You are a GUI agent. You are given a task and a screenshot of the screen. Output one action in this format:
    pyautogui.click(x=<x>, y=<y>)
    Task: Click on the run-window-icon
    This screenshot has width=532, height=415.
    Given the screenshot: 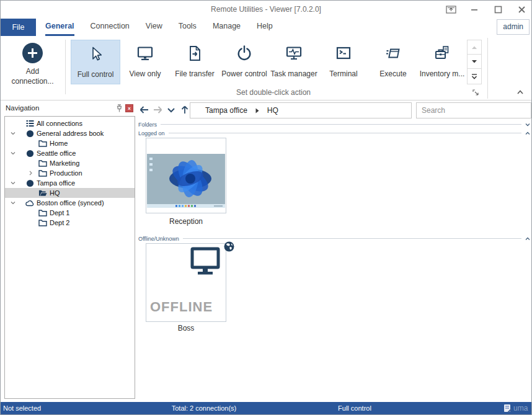 What is the action you would take?
    pyautogui.click(x=393, y=55)
    